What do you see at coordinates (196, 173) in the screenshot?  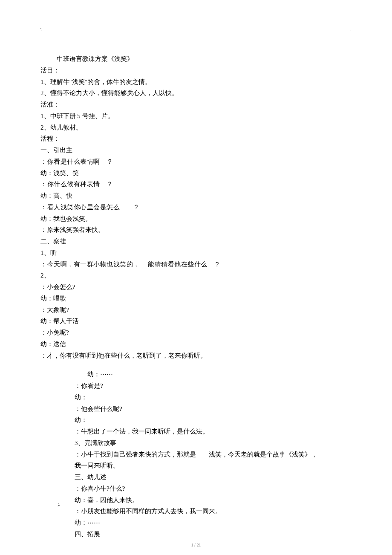 I see `content-line: 幼：浅笑、笑` at bounding box center [196, 173].